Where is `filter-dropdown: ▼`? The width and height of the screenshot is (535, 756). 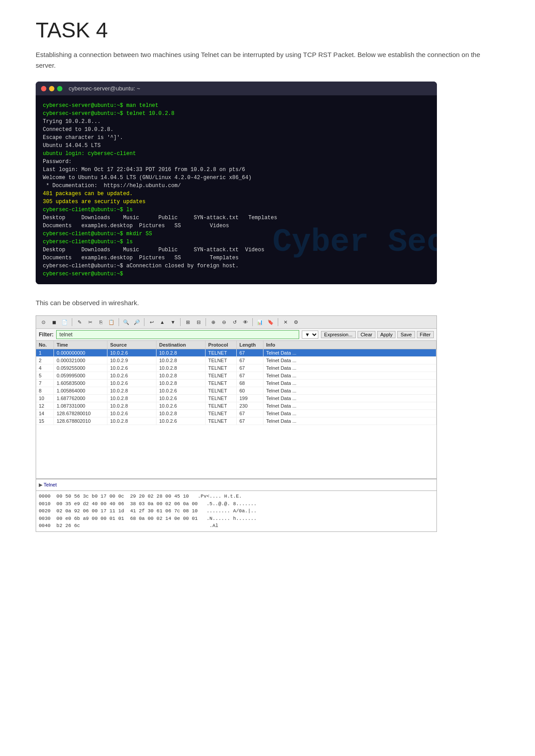 filter-dropdown: ▼ is located at coordinates (310, 335).